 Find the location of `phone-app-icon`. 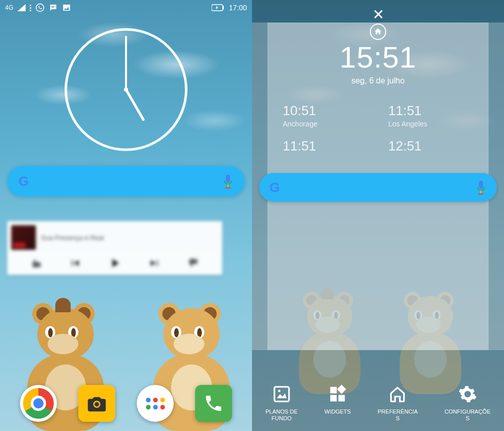

phone-app-icon is located at coordinates (214, 403).